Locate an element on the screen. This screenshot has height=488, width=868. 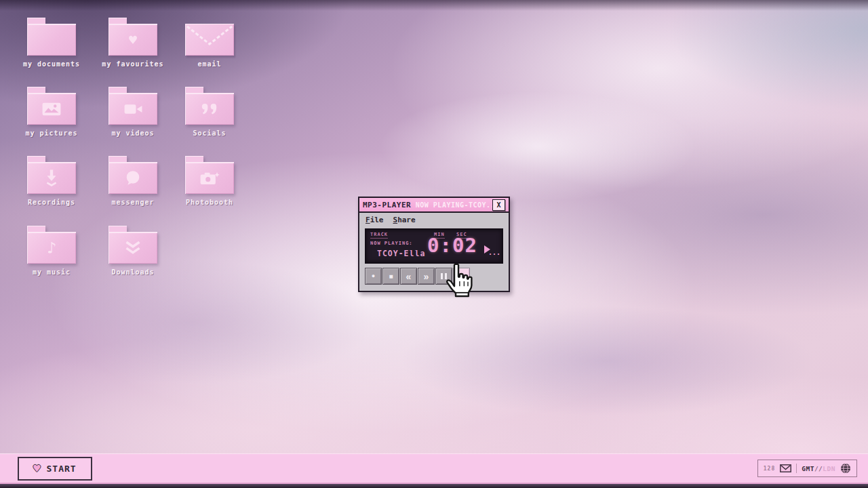
play-button is located at coordinates (461, 277).